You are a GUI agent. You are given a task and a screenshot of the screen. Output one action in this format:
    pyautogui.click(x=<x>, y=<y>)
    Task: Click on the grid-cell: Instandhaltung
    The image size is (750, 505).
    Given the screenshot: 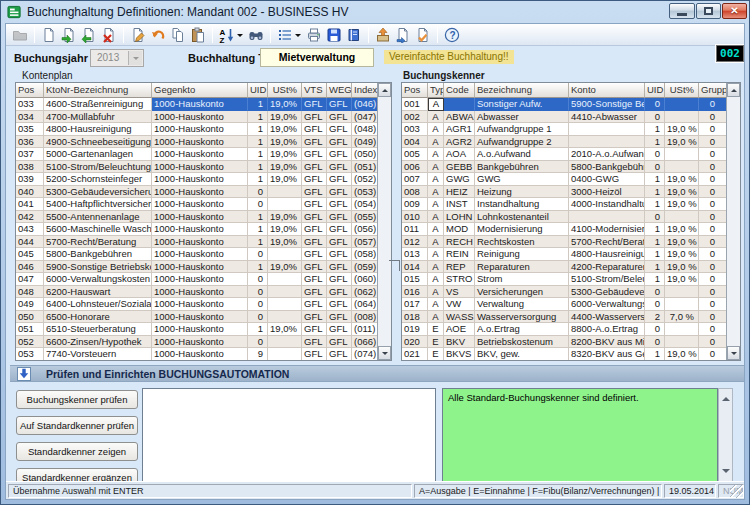 What is the action you would take?
    pyautogui.click(x=522, y=204)
    